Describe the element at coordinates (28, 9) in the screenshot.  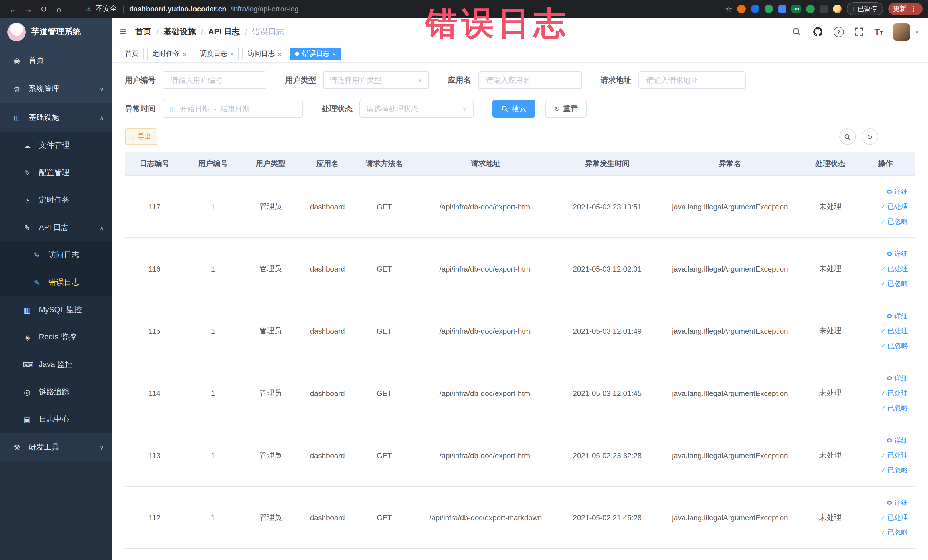
I see `forward-icon: →` at that location.